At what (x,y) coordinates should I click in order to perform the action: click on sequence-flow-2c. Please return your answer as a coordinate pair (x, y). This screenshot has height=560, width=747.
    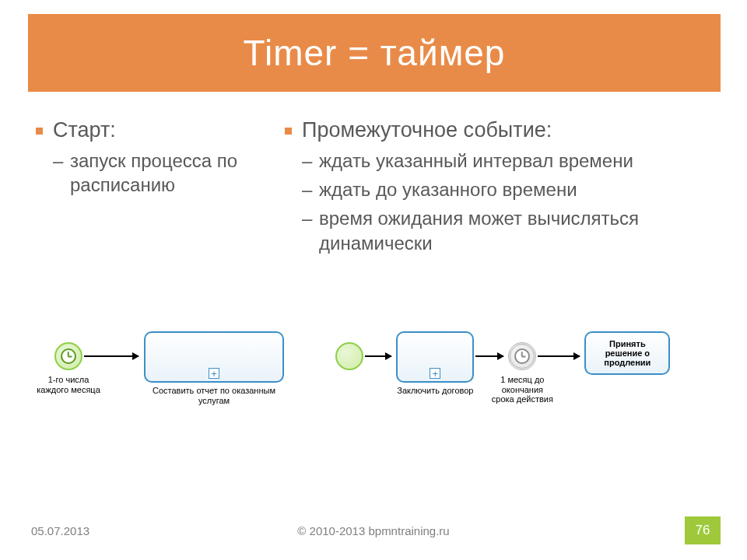
    Looking at the image, I should click on (559, 356).